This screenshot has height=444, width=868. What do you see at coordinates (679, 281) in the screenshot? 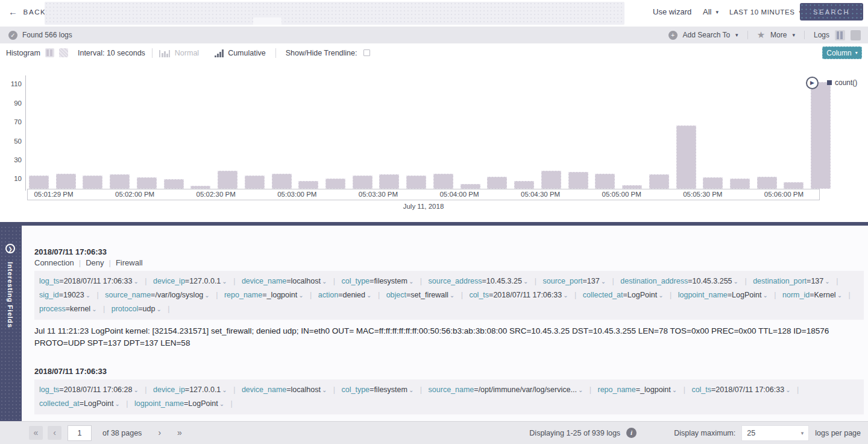
I see `log-field-chip: destination_address=10.45.3.255⌄` at bounding box center [679, 281].